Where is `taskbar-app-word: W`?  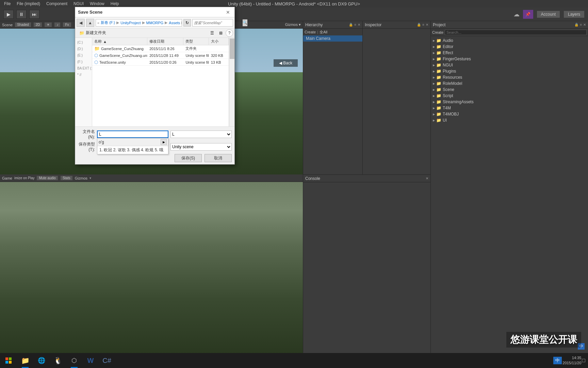 taskbar-app-word: W is located at coordinates (91, 361).